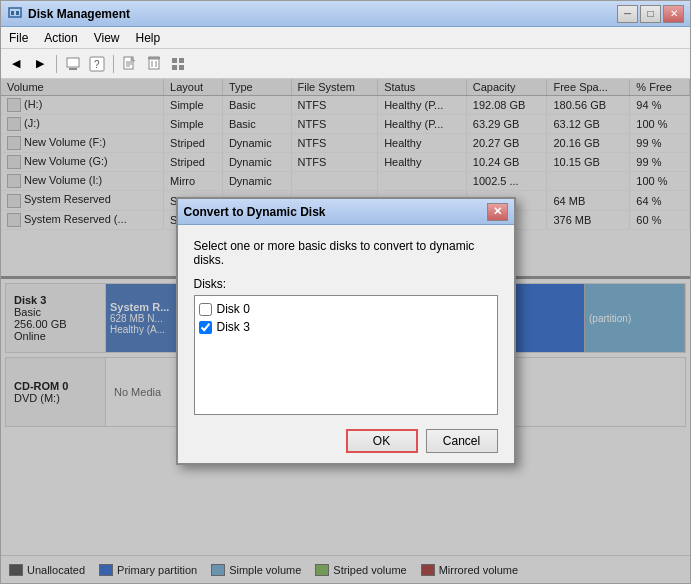  What do you see at coordinates (97, 64) in the screenshot?
I see `help-button: ?` at bounding box center [97, 64].